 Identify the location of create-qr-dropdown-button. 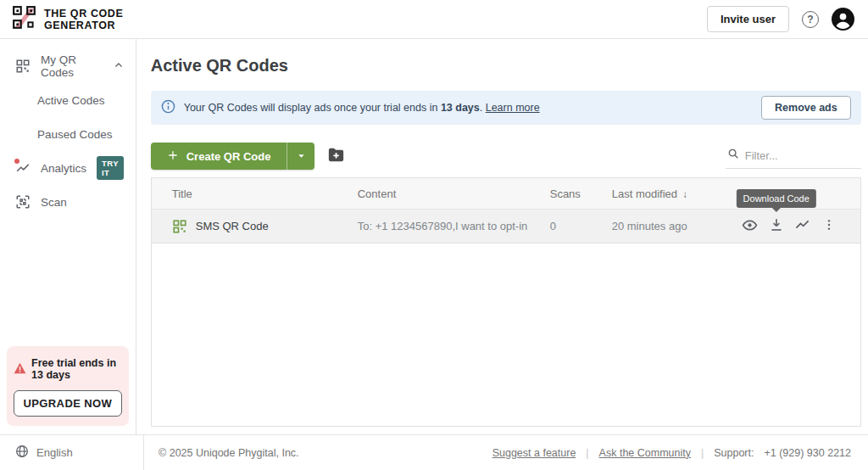
(300, 156).